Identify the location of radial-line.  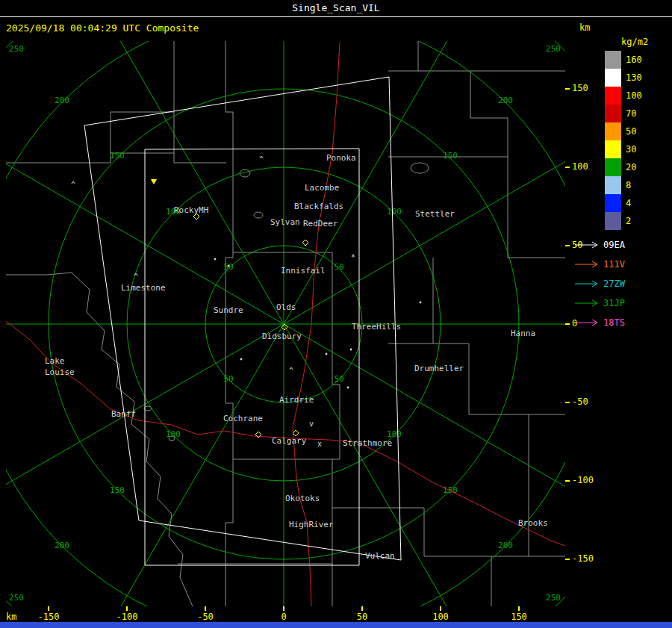
(183, 182).